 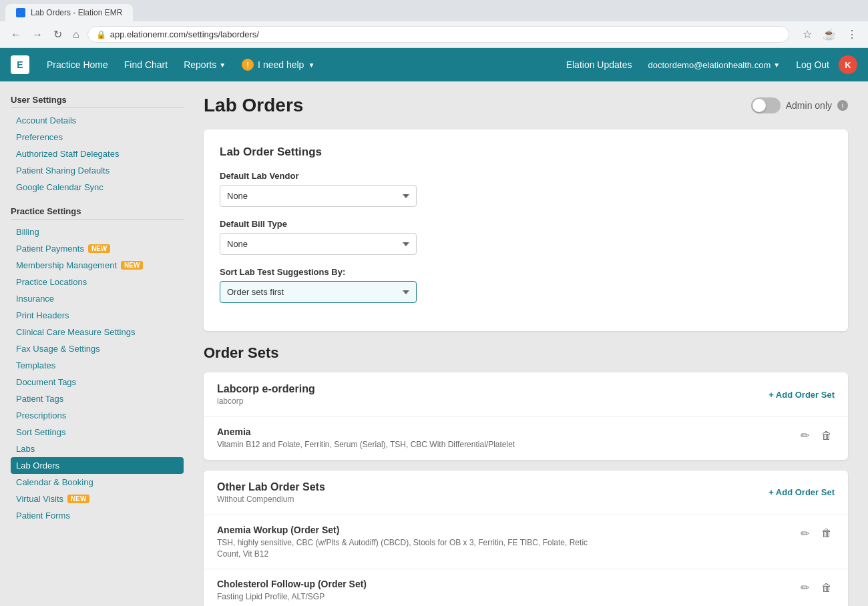 I want to click on sidebar-item-prescriptions: Prescriptions, so click(x=97, y=415).